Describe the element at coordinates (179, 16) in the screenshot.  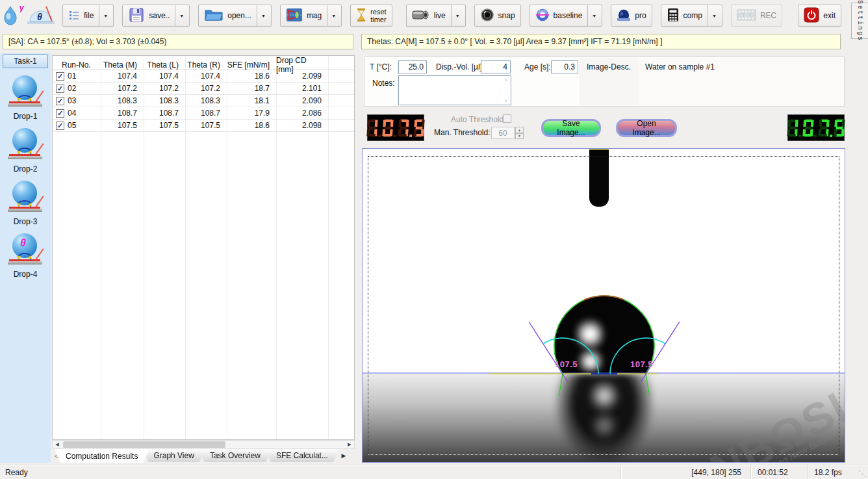
I see `save-dropdown-arrow` at that location.